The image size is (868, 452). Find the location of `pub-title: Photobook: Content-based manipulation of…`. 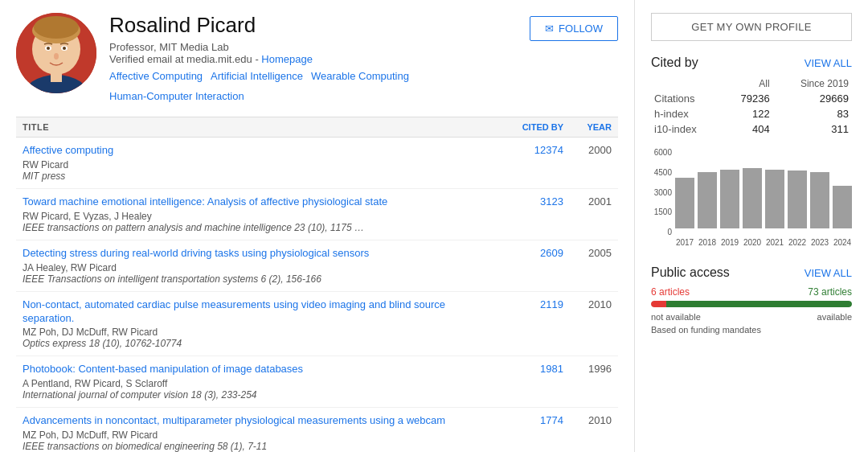

pub-title: Photobook: Content-based manipulation of… is located at coordinates (252, 370).